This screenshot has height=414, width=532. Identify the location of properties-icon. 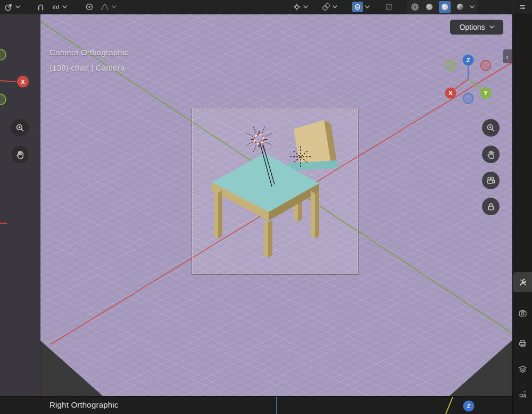
(522, 7).